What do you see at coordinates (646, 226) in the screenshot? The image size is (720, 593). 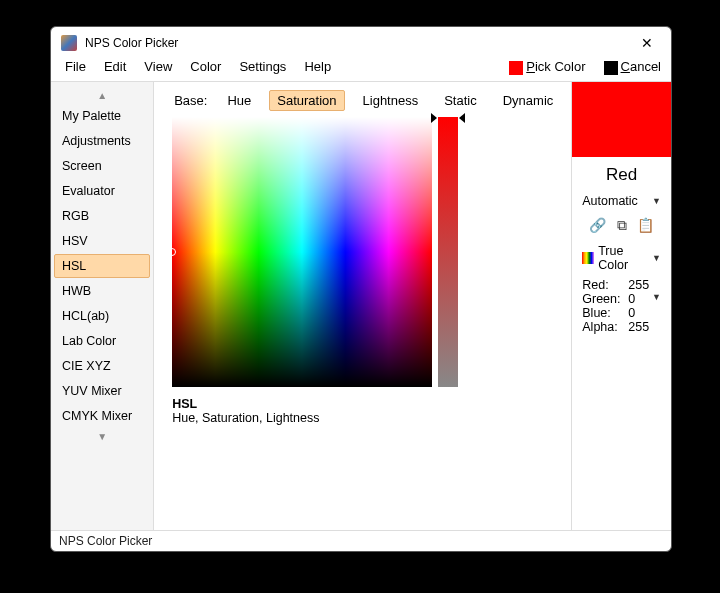 I see `paste-icon: 📋` at bounding box center [646, 226].